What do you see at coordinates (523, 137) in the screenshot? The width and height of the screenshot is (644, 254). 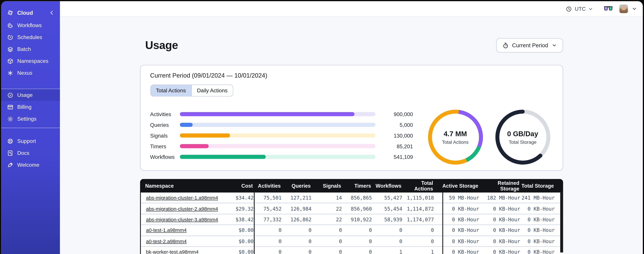 I see `total-storage-donut: 0 GB/Day Total Storage` at bounding box center [523, 137].